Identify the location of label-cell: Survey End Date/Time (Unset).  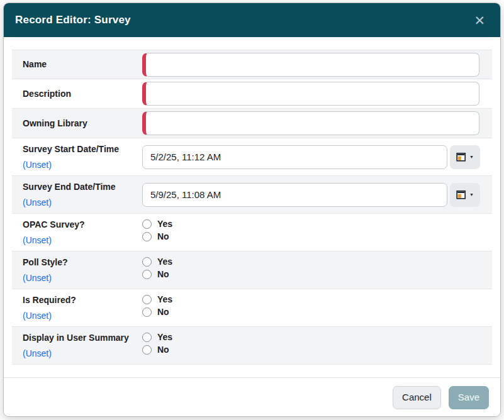
(77, 195).